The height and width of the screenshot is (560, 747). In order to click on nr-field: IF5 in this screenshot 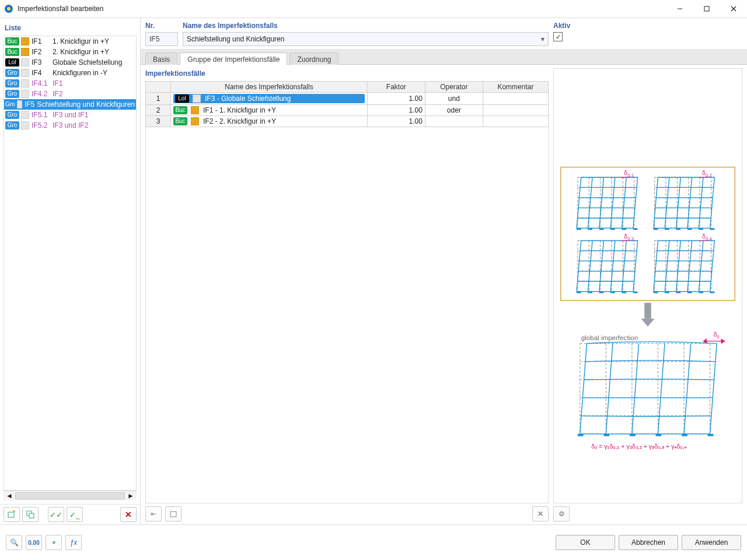, I will do `click(162, 39)`.